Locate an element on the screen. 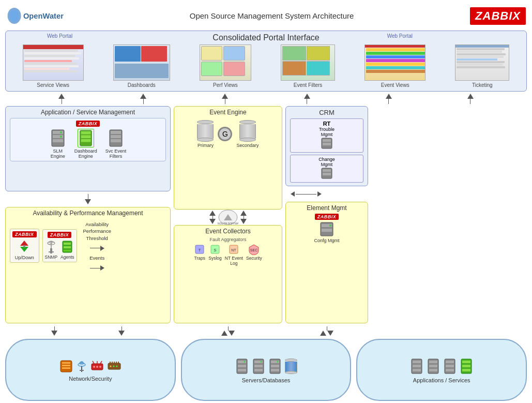  arrow-service-up is located at coordinates (62, 99).